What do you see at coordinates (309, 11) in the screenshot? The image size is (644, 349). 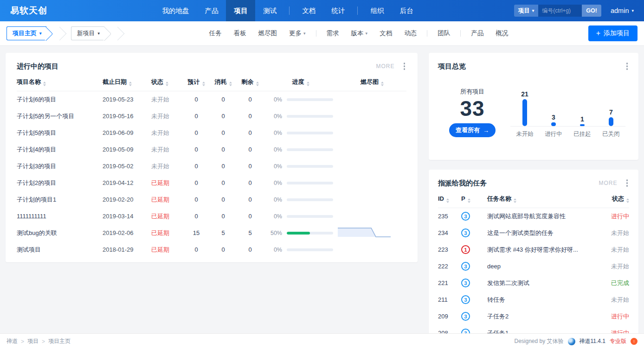 I see `topnav-item-文档: 文档` at bounding box center [309, 11].